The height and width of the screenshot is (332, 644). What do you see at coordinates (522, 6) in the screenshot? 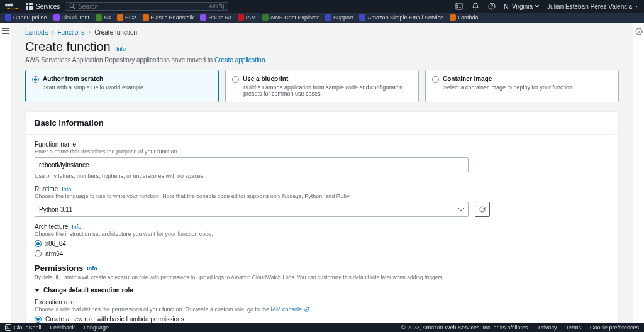
I see `region-selector: N. Virginia` at bounding box center [522, 6].